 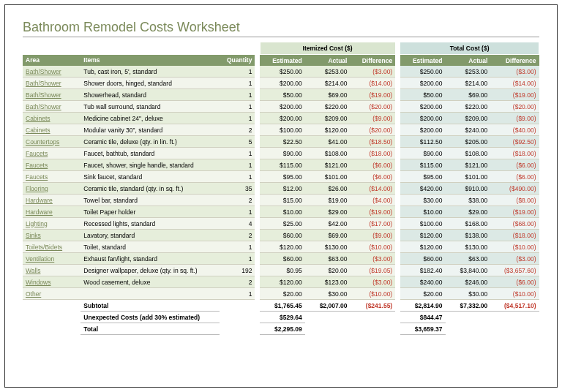 I want to click on cell-i-diff: ($10.00), so click(x=372, y=294).